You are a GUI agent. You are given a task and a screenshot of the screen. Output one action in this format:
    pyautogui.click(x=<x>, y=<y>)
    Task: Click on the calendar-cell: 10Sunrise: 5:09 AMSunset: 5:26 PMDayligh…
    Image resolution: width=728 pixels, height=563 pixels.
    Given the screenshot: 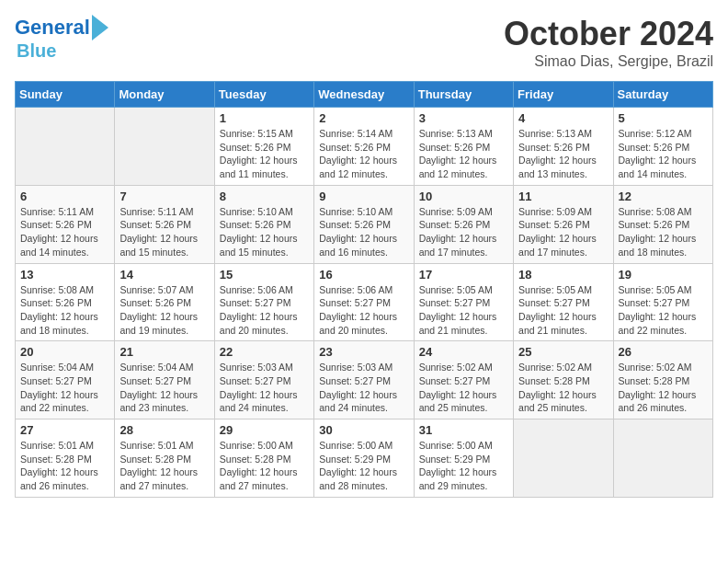 What is the action you would take?
    pyautogui.click(x=463, y=224)
    